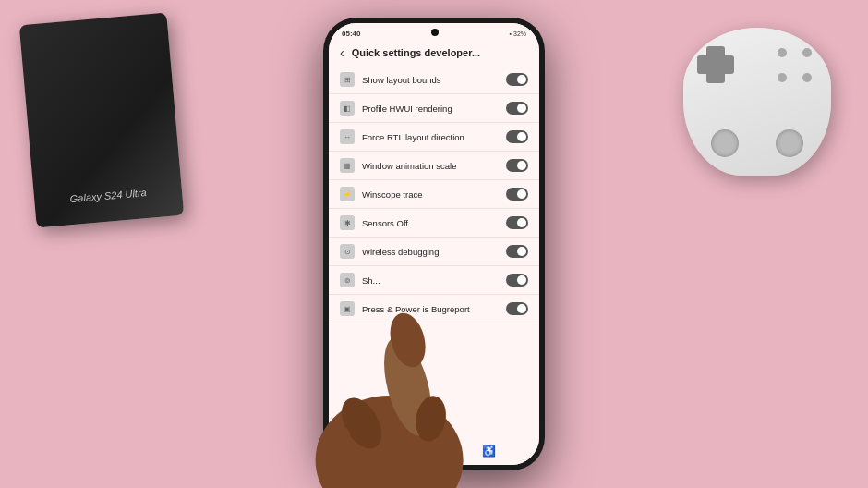 This screenshot has height=488, width=868. Describe the element at coordinates (416, 53) in the screenshot. I see `page-title: Quick settings developer...` at that location.